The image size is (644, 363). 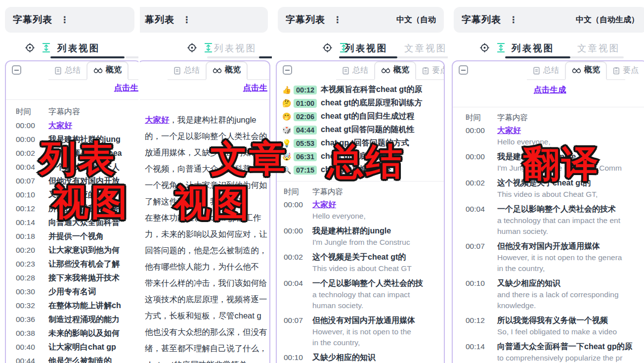 I want to click on subtitle-language-label: 中文（自动, so click(x=416, y=20).